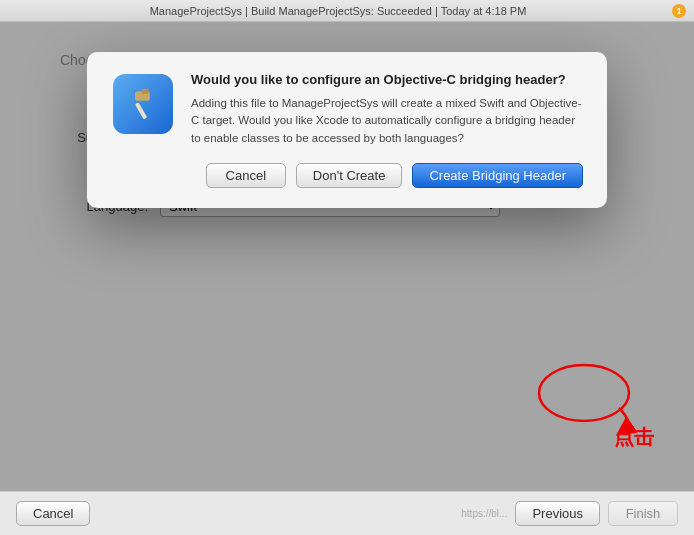  I want to click on dialog-message: Adding this file to ManageProjectSys wil…, so click(387, 121).